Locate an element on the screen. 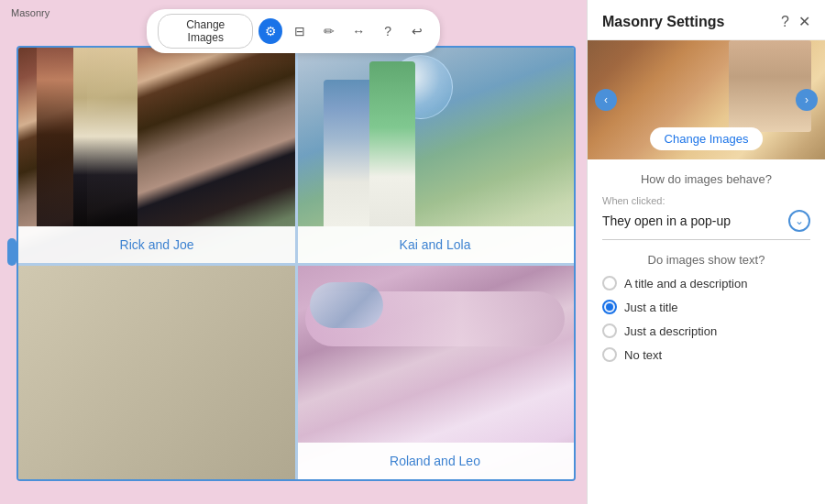 This screenshot has height=504, width=825. settings-preview-area: ‹ › Change Images is located at coordinates (706, 100).